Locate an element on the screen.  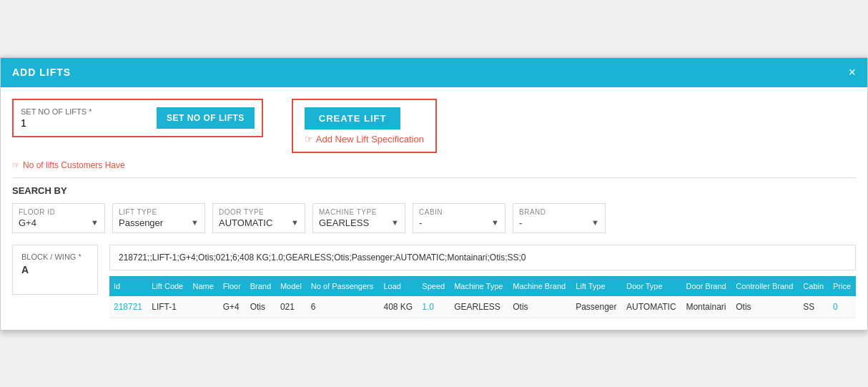
cell-cabin: SS is located at coordinates (814, 308).